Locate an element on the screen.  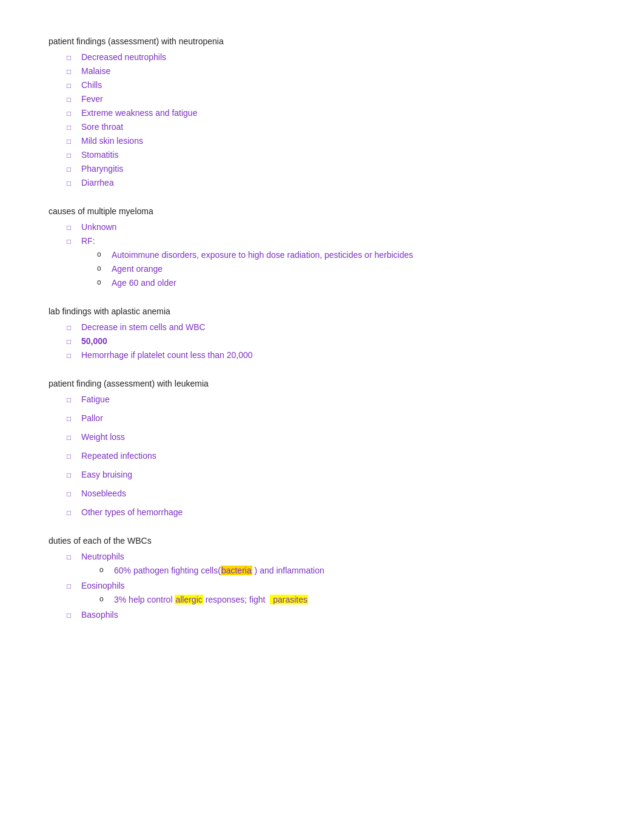
neutrophils-sublist: o 60% pathogen fighting cells(bacteria )… is located at coordinates (203, 570).